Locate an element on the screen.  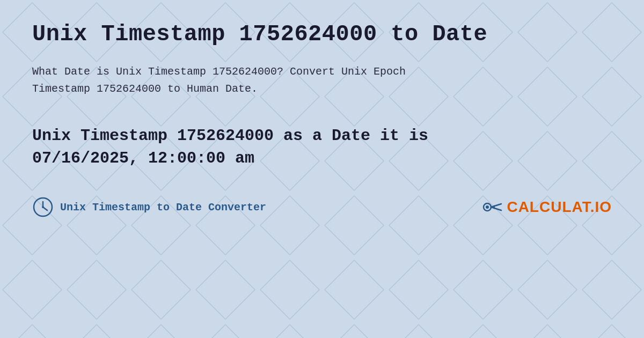
logo-text: CALCULAT.IO is located at coordinates (559, 207).